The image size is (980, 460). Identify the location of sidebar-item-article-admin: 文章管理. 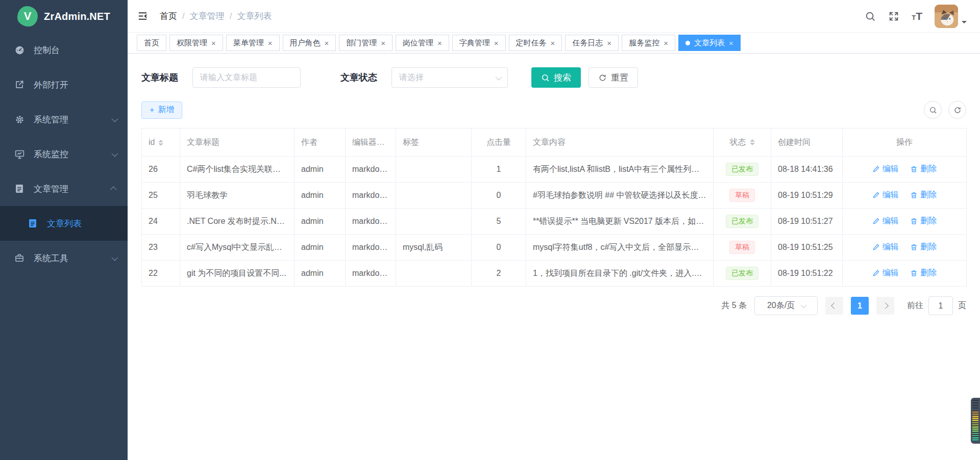
(64, 189).